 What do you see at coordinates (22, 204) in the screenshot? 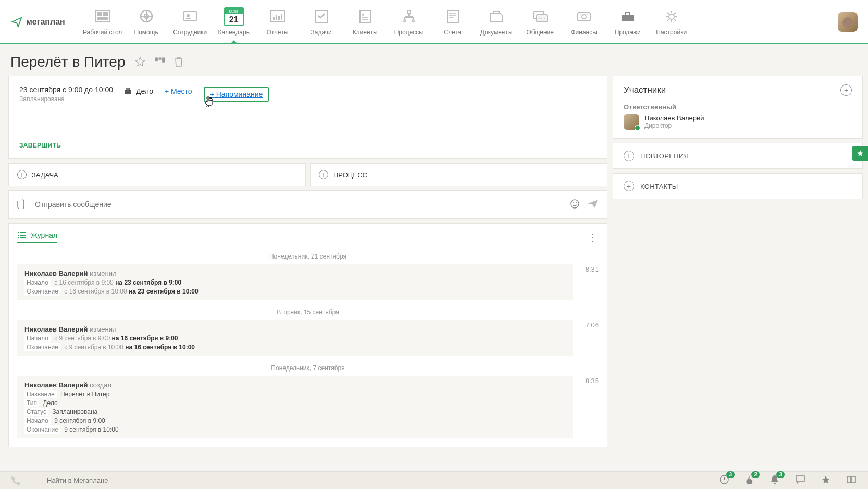
I see `attachment-icon` at bounding box center [22, 204].